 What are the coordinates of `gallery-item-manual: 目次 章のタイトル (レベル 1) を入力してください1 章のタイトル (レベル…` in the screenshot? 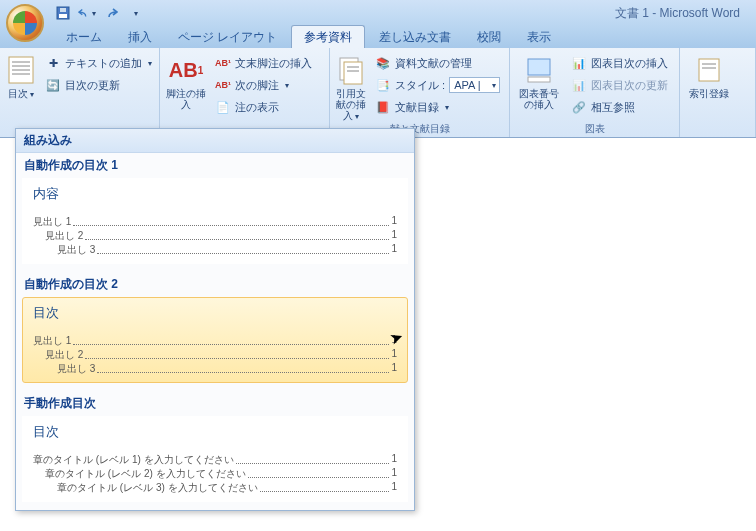 It's located at (215, 459).